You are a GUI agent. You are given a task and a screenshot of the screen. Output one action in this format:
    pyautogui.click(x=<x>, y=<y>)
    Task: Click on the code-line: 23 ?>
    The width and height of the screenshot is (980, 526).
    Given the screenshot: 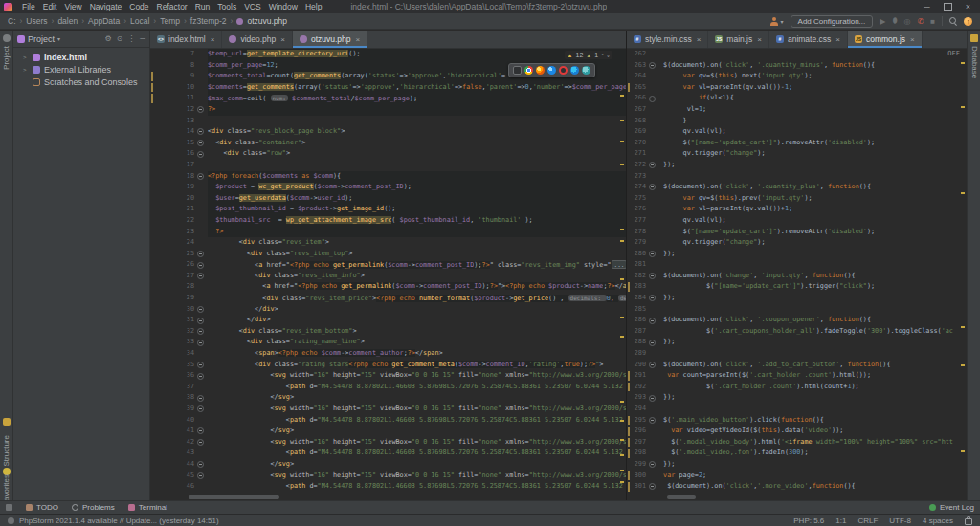 What is the action you would take?
    pyautogui.click(x=389, y=232)
    